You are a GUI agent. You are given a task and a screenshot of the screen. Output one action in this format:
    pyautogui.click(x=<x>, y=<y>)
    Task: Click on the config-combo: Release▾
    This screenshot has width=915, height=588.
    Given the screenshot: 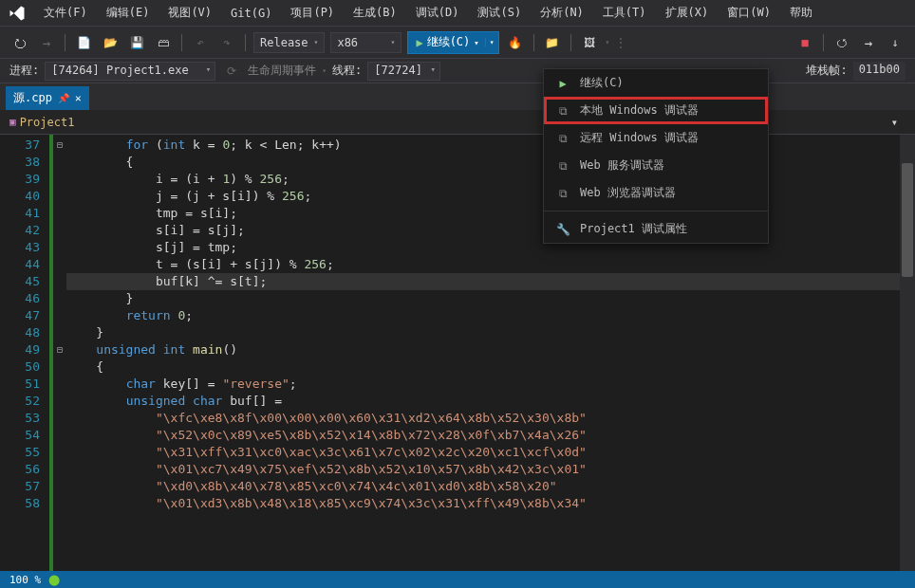 What is the action you would take?
    pyautogui.click(x=289, y=43)
    